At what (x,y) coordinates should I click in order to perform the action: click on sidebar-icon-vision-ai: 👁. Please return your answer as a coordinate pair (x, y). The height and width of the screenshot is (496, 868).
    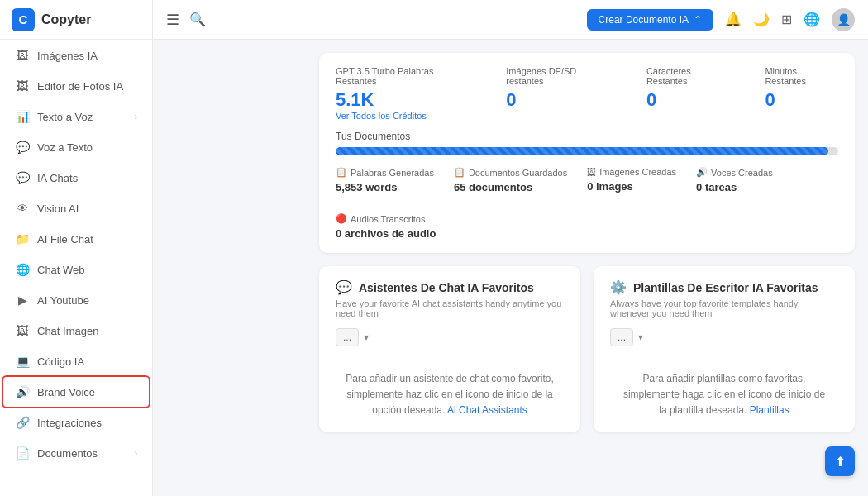
    Looking at the image, I should click on (22, 208).